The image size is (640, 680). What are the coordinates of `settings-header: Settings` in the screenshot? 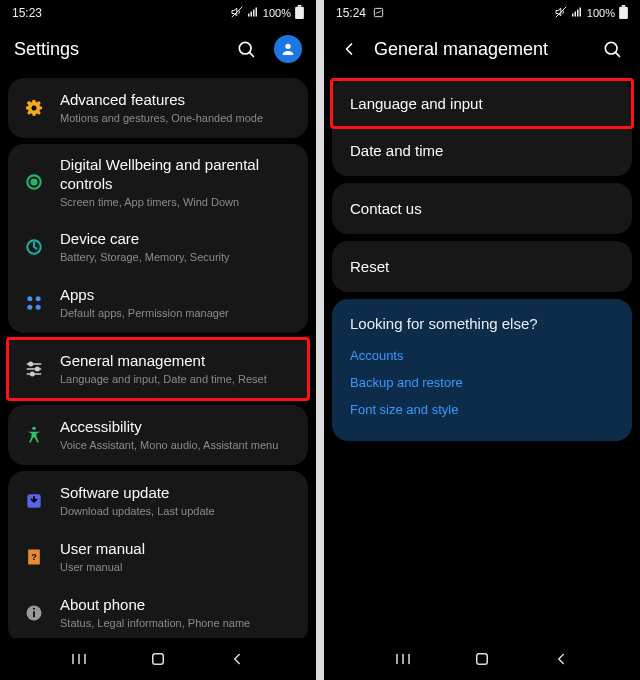 It's located at (158, 49).